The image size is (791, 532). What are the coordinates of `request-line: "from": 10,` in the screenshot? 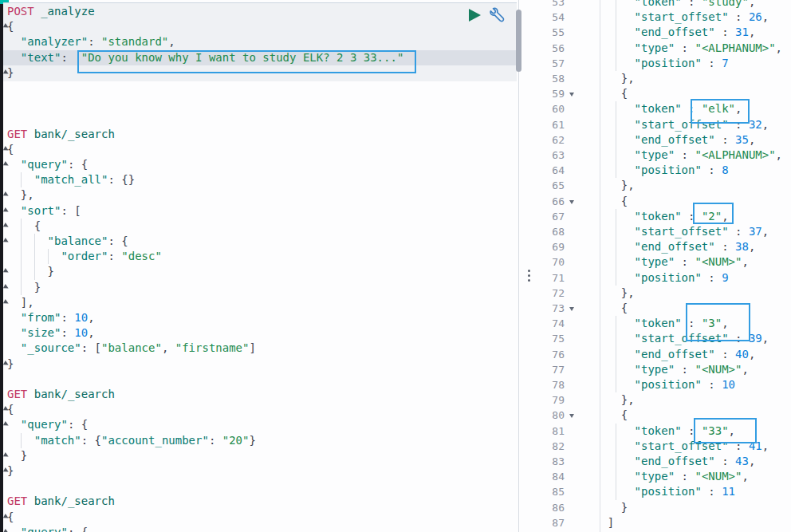 It's located at (260, 317).